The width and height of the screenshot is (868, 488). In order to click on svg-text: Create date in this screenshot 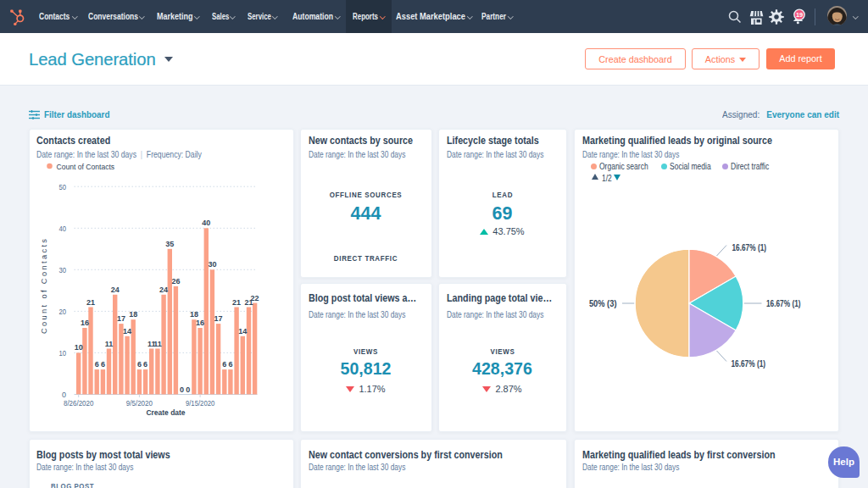, I will do `click(165, 412)`.